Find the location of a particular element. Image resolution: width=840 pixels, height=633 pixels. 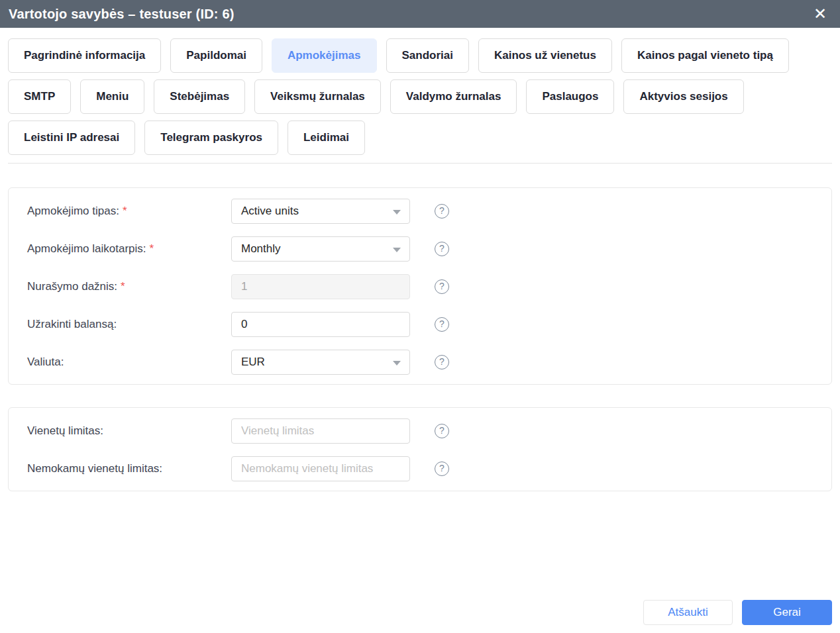

payment-period-select: Monthly is located at coordinates (321, 249).